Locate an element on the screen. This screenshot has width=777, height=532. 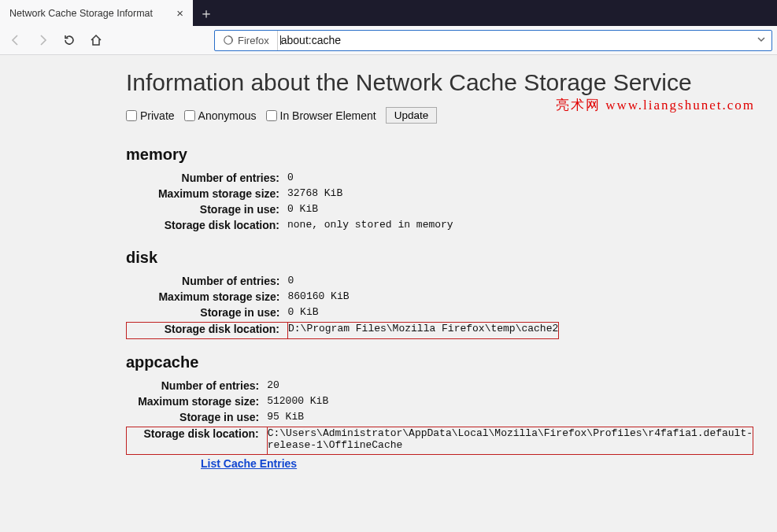
home-button is located at coordinates (96, 40).